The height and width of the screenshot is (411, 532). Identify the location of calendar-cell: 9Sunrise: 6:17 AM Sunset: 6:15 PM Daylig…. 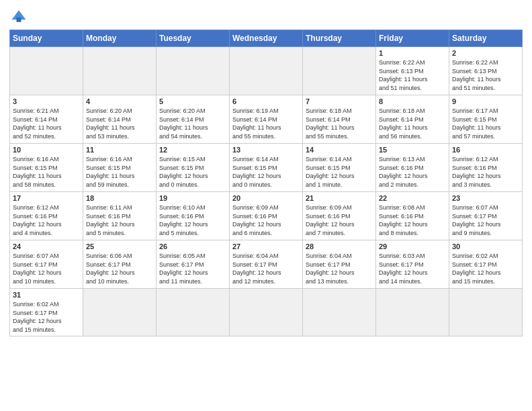
(486, 120).